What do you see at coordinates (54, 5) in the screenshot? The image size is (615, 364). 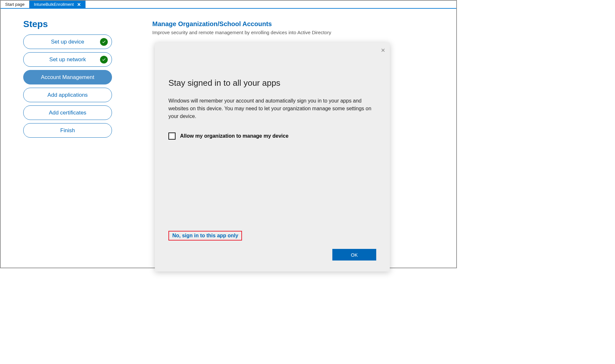 I see `tab-label: IntuneBulkEnrollment` at bounding box center [54, 5].